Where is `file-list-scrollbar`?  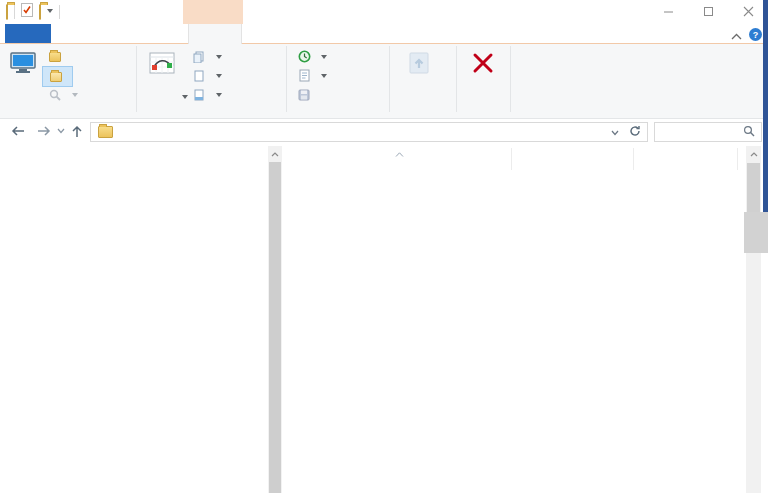
file-list-scrollbar is located at coordinates (754, 320).